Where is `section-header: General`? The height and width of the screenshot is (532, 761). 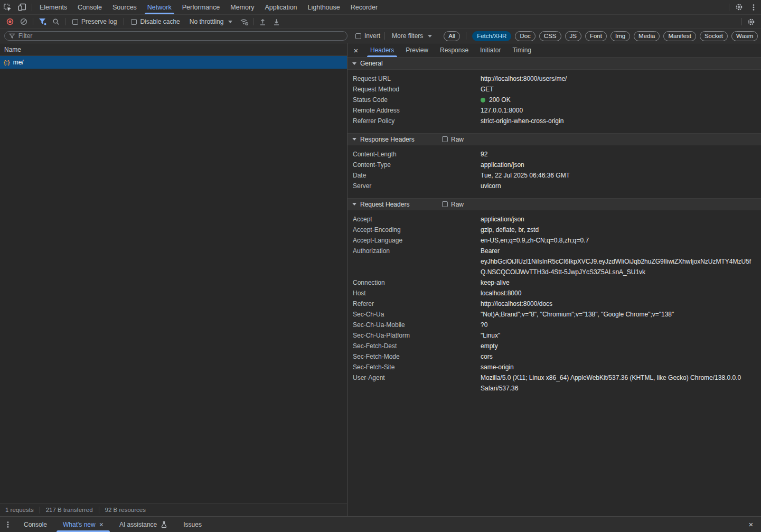 section-header: General is located at coordinates (555, 63).